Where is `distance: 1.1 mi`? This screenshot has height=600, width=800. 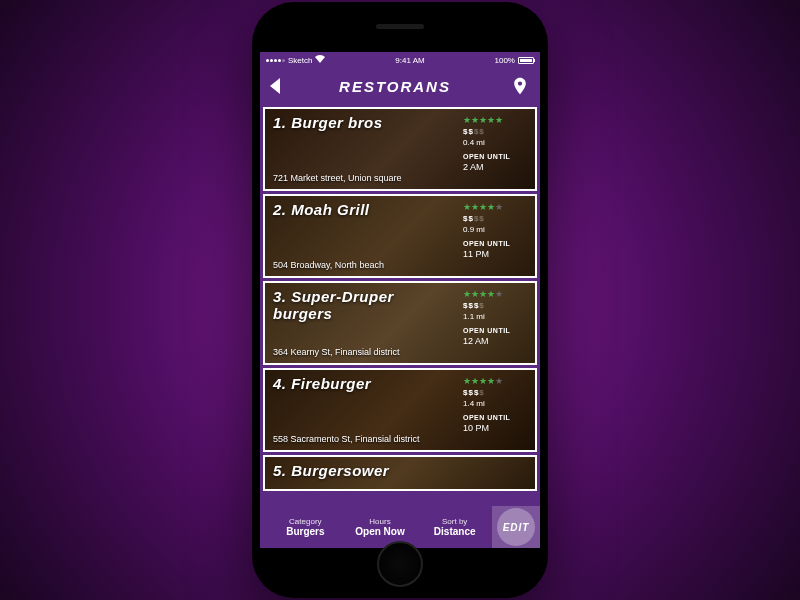
distance: 1.1 mi is located at coordinates (495, 316).